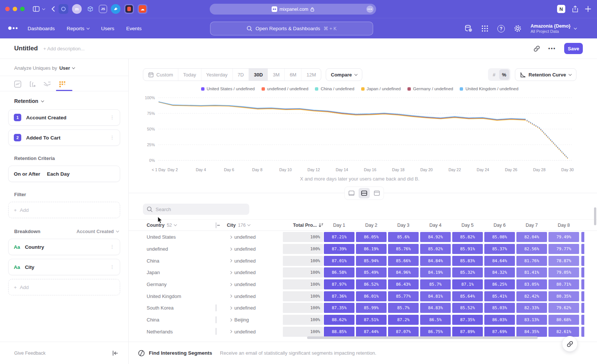 Image resolution: width=597 pixels, height=364 pixels. What do you see at coordinates (339, 249) in the screenshot?
I see `retention-cell: 87.39%` at bounding box center [339, 249].